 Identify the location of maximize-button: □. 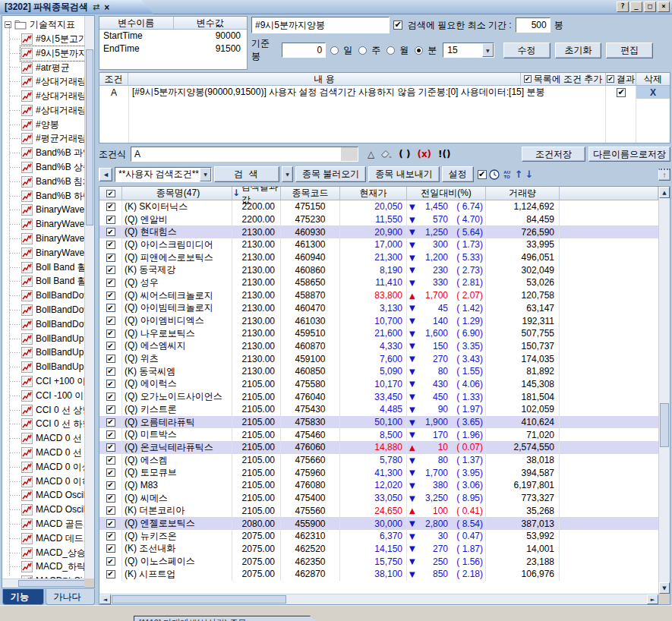
(650, 7).